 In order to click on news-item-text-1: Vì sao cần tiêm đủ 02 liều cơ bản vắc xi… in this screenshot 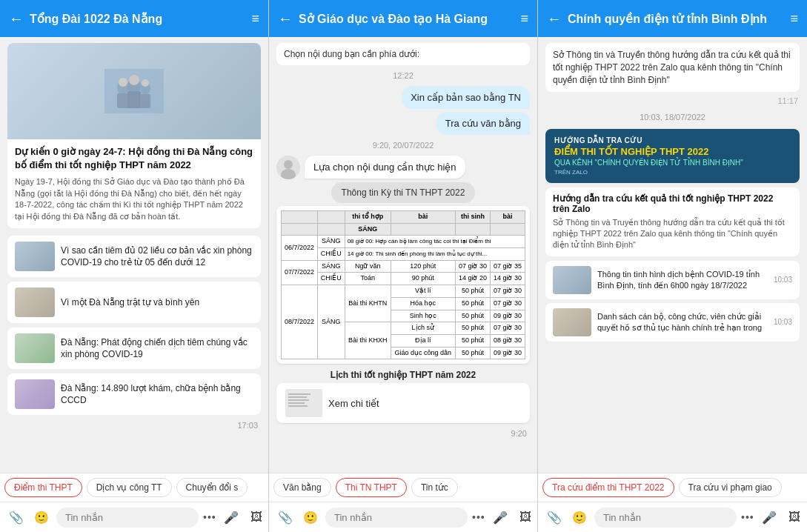, I will do `click(157, 256)`.